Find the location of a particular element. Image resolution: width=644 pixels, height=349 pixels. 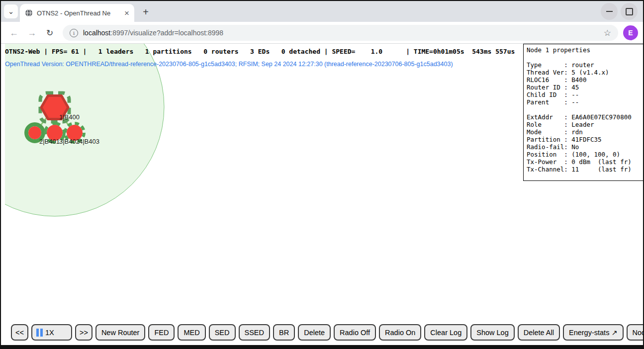

reload-button: ↻ is located at coordinates (50, 33).